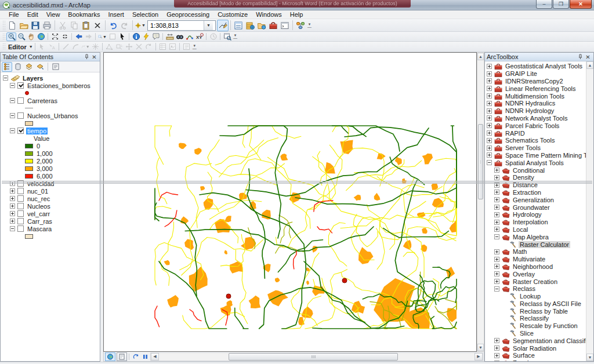  Describe the element at coordinates (109, 46) in the screenshot. I see `edit-vertices-tool-icon` at that location.